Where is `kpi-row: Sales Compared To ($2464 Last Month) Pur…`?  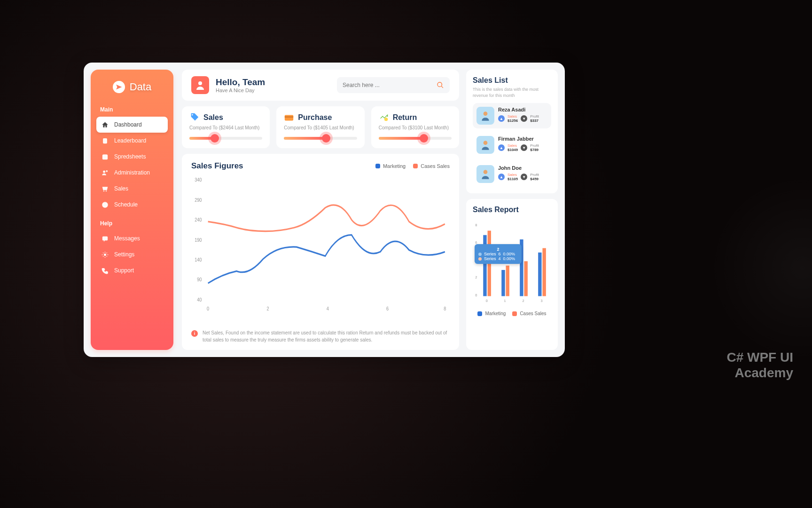
kpi-row: Sales Compared To ($2464 Last Month) Pur… is located at coordinates (320, 127).